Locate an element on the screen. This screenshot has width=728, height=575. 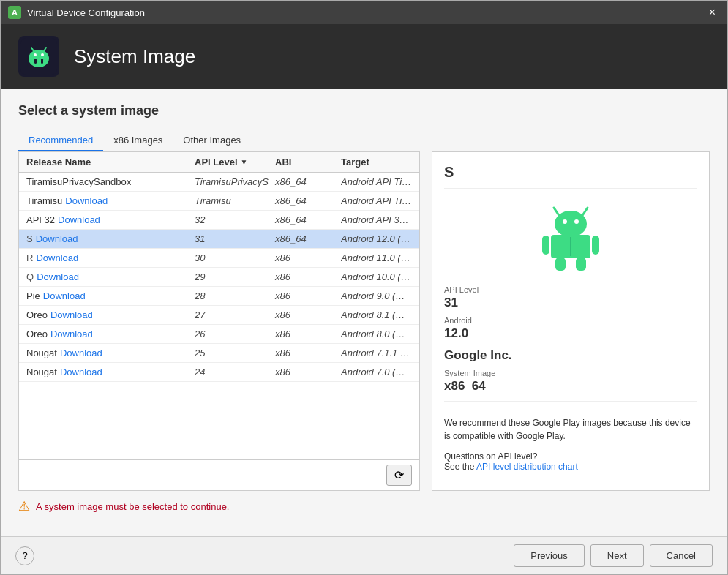
help-button: ? is located at coordinates (25, 556).